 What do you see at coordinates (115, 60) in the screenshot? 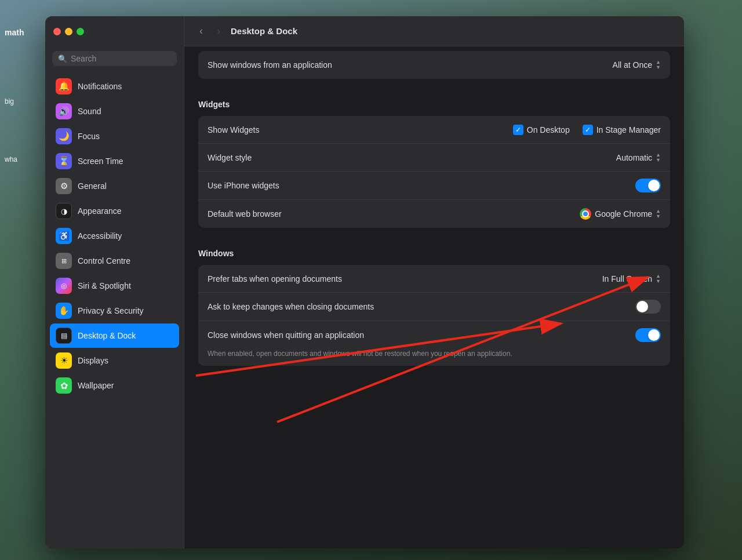
I see `search-container: 🔍 Search` at bounding box center [115, 60].